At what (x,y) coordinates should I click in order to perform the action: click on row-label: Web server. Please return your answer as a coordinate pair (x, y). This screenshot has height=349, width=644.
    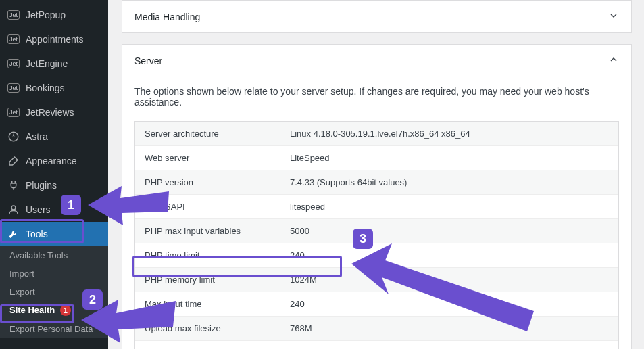
    Looking at the image, I should click on (218, 158).